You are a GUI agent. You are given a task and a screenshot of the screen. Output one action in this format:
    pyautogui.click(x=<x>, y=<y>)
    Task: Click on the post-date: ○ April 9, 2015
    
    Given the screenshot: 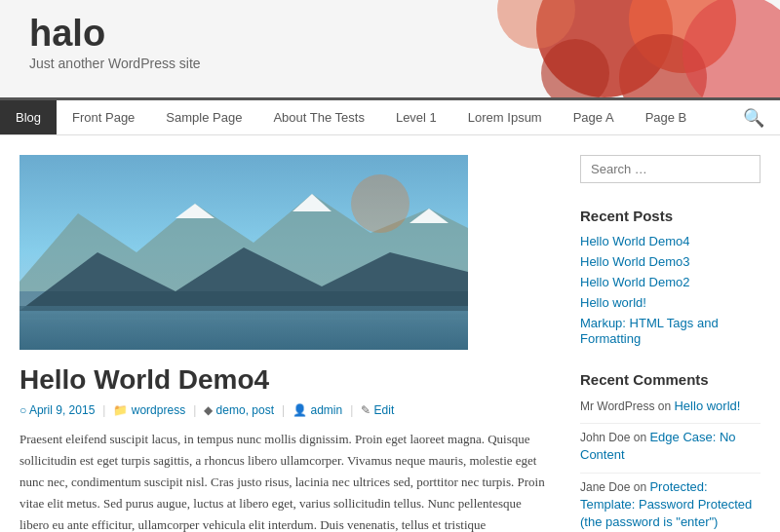 What is the action you would take?
    pyautogui.click(x=57, y=410)
    